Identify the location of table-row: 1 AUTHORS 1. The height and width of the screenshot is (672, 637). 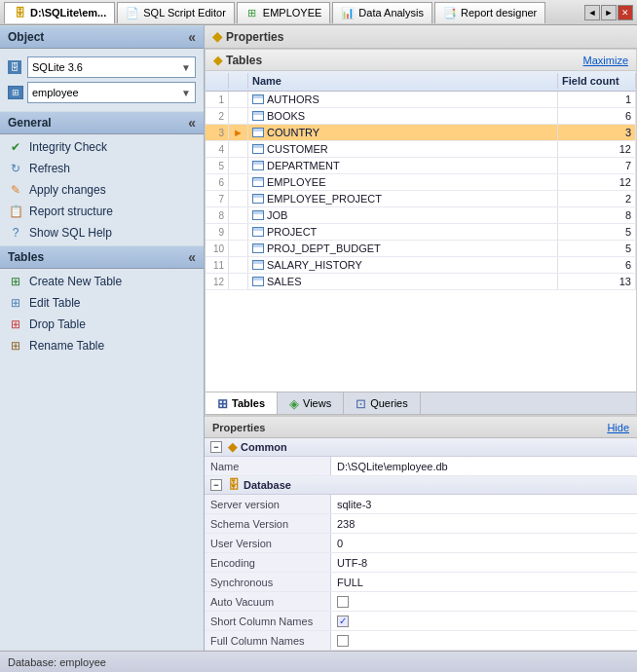
(421, 99).